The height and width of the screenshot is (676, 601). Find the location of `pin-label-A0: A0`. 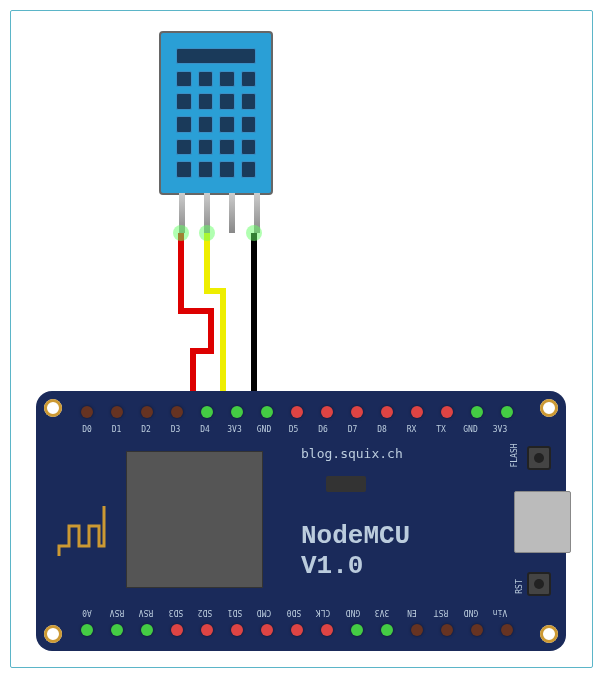

pin-label-A0: A0 is located at coordinates (87, 612).